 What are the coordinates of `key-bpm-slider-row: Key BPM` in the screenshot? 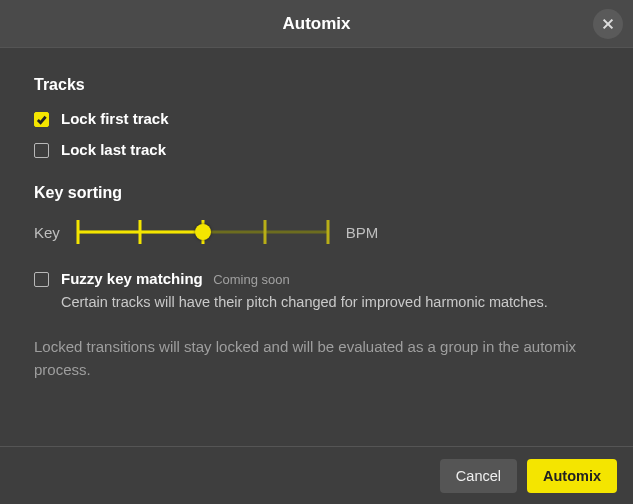 It's located at (316, 232).